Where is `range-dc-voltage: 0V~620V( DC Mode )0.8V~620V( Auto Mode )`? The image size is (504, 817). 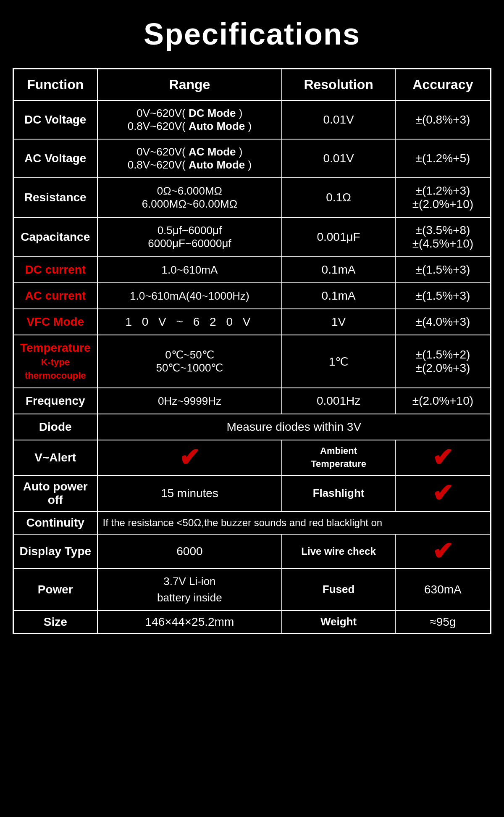
range-dc-voltage: 0V~620V( DC Mode )0.8V~620V( Auto Mode ) is located at coordinates (190, 120).